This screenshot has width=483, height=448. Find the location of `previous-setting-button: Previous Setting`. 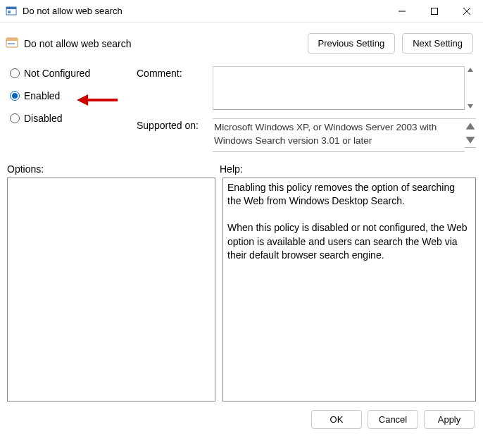

previous-setting-button: Previous Setting is located at coordinates (352, 44).